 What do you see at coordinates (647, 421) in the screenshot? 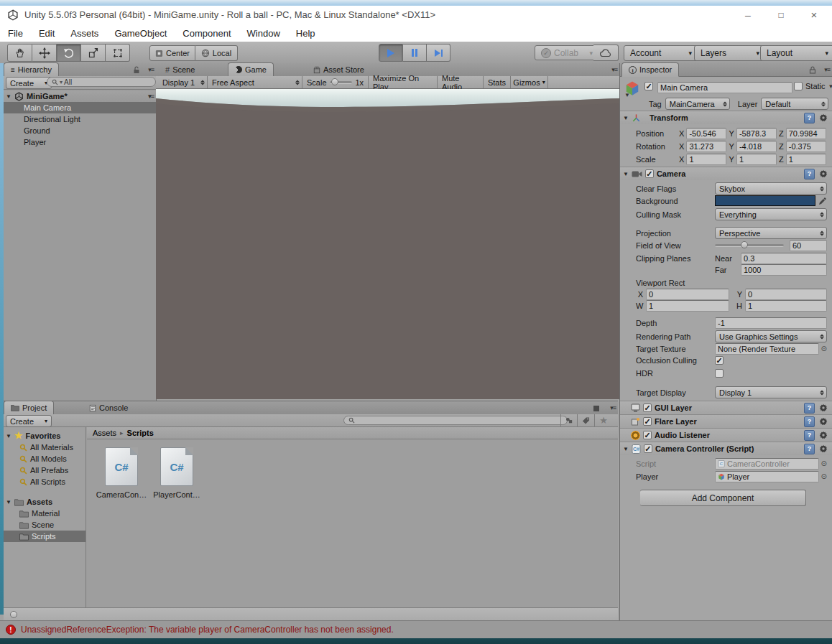
I see `flare-layer-checkbox: ✓` at bounding box center [647, 421].